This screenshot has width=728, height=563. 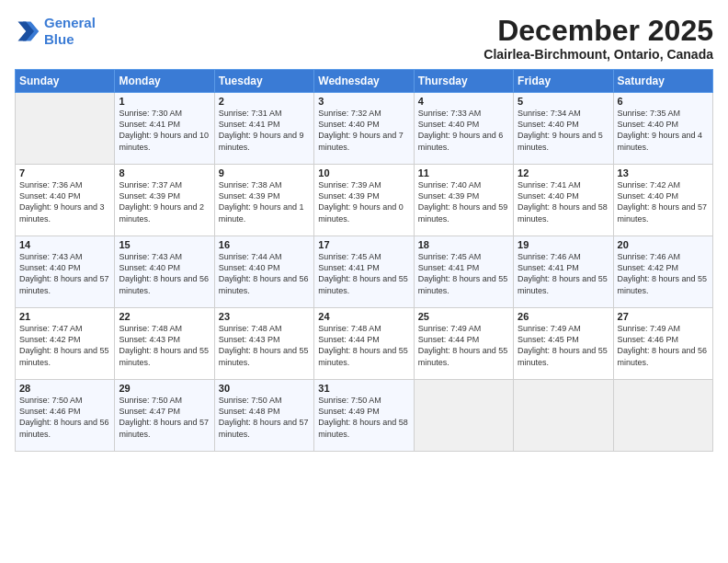 What do you see at coordinates (663, 272) in the screenshot?
I see `calendar-cell: 20Sunrise: 7:46 AMSunset: 4:42 PMDayligh…` at bounding box center [663, 272].